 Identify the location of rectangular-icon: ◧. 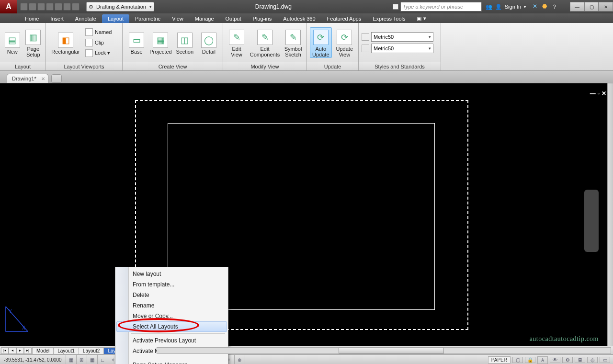
(66, 40).